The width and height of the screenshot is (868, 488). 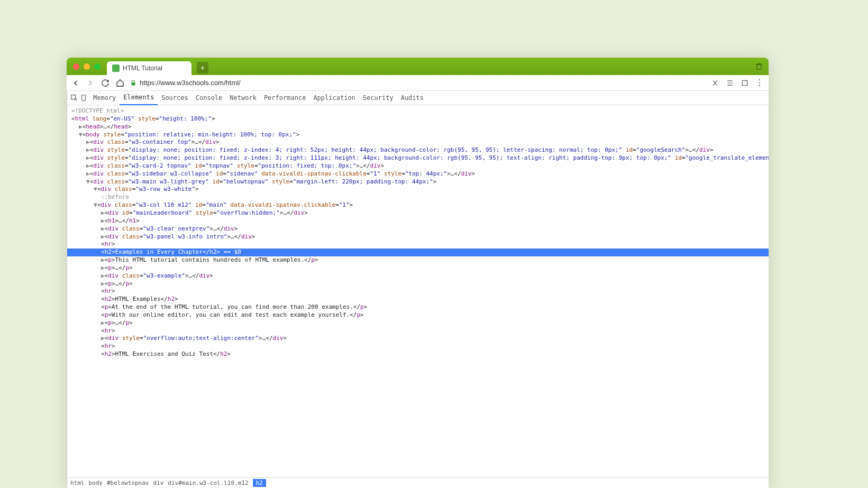 What do you see at coordinates (418, 308) in the screenshot?
I see `dom-node: <p>At the end of the HTML tutorial, you …` at bounding box center [418, 308].